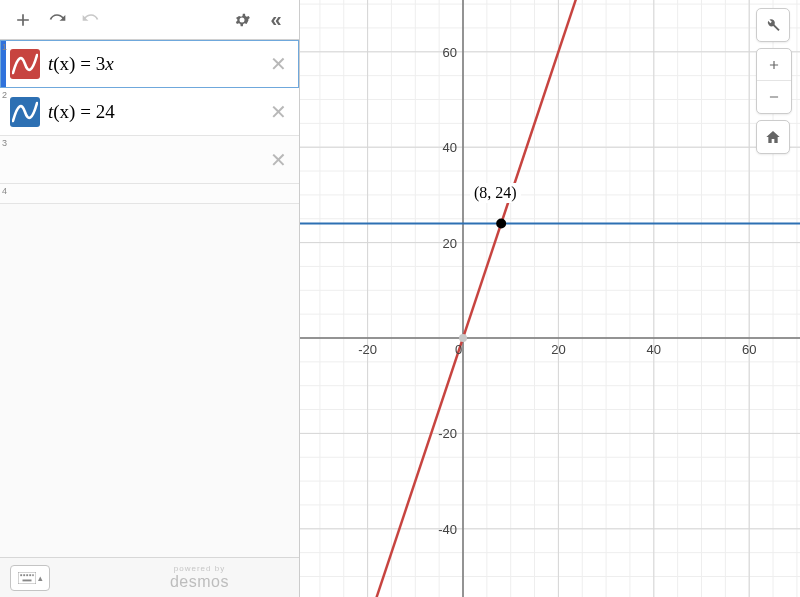 This screenshot has height=597, width=800. What do you see at coordinates (91, 20) in the screenshot?
I see `redo-button` at bounding box center [91, 20].